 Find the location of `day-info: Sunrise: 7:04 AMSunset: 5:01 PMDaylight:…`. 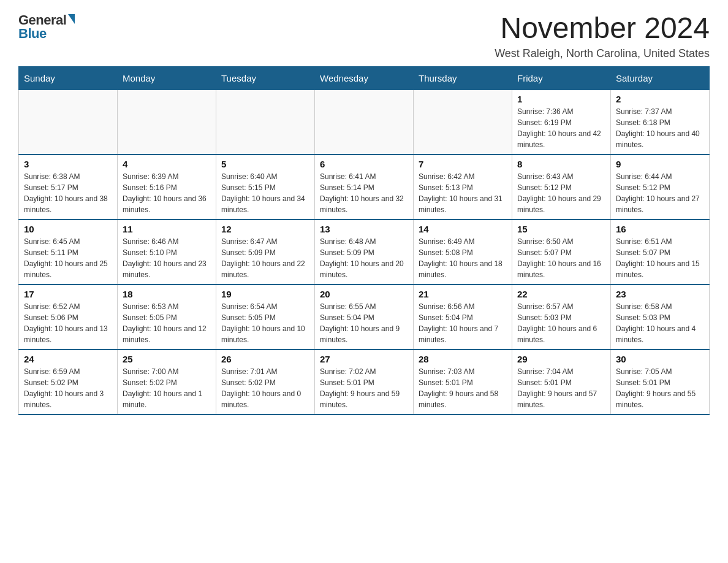

day-info: Sunrise: 7:04 AMSunset: 5:01 PMDaylight:… is located at coordinates (561, 388).